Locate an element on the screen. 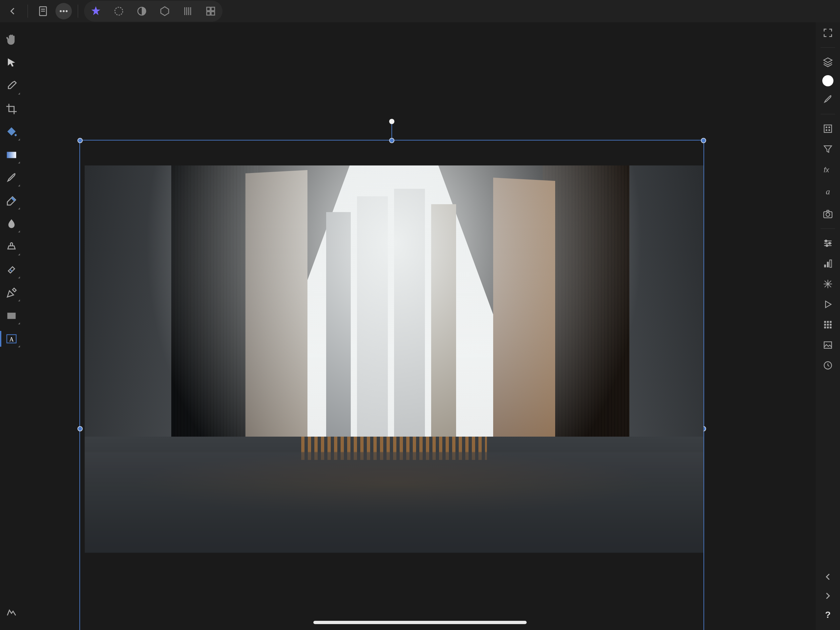  top-toolbar is located at coordinates (420, 11).